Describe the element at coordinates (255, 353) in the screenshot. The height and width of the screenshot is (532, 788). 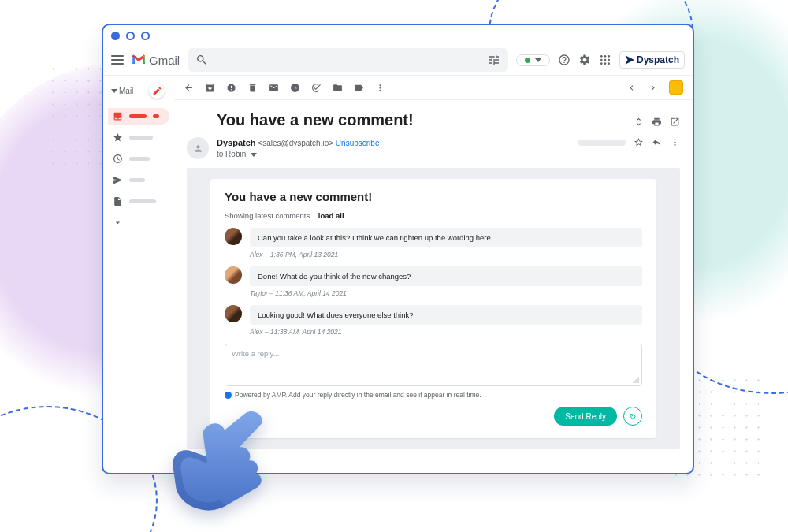
I see `reply-placeholder: Write a reply...` at that location.